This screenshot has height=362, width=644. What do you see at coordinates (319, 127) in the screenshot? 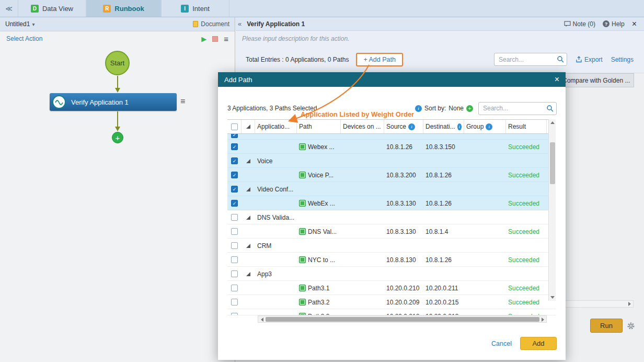
I see `column-path: Path` at bounding box center [319, 127].